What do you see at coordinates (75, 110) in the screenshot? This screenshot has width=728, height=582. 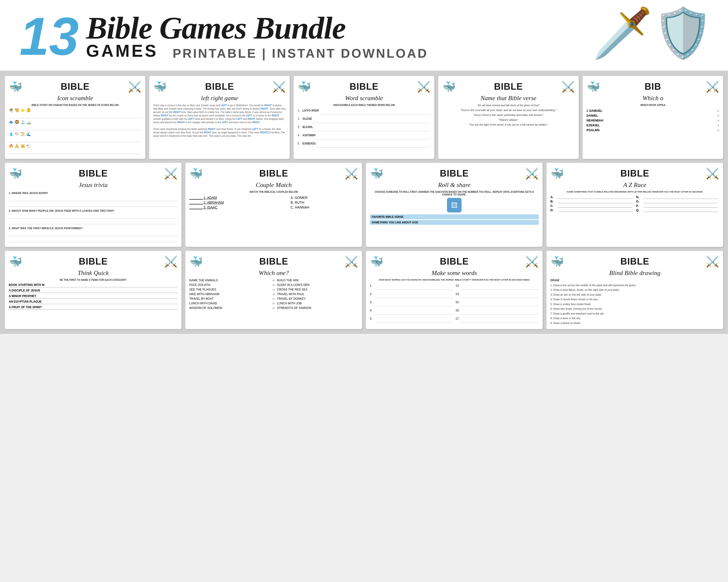 I see `card1-emojis: 🌴🐫⭐👶` at bounding box center [75, 110].